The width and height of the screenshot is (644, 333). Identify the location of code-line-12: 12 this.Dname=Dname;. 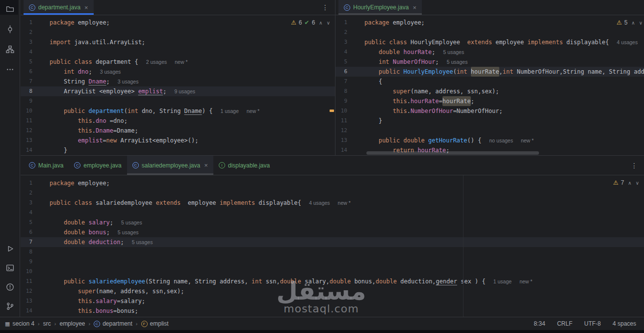
(178, 131).